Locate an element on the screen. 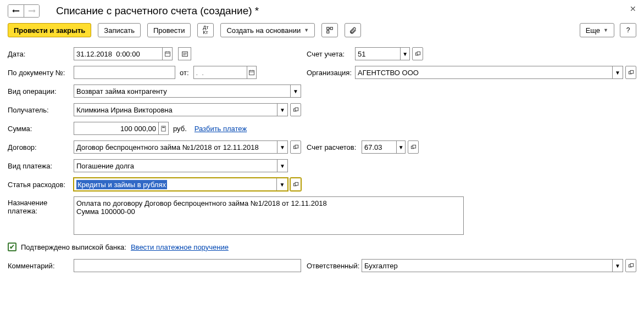  responsible-input is located at coordinates (487, 266).